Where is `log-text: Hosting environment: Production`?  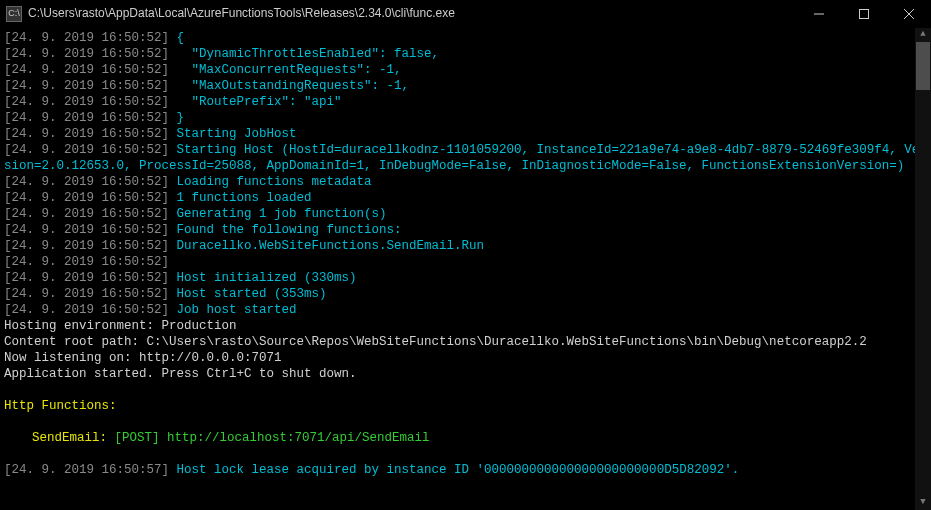 log-text: Hosting environment: Production is located at coordinates (466, 326).